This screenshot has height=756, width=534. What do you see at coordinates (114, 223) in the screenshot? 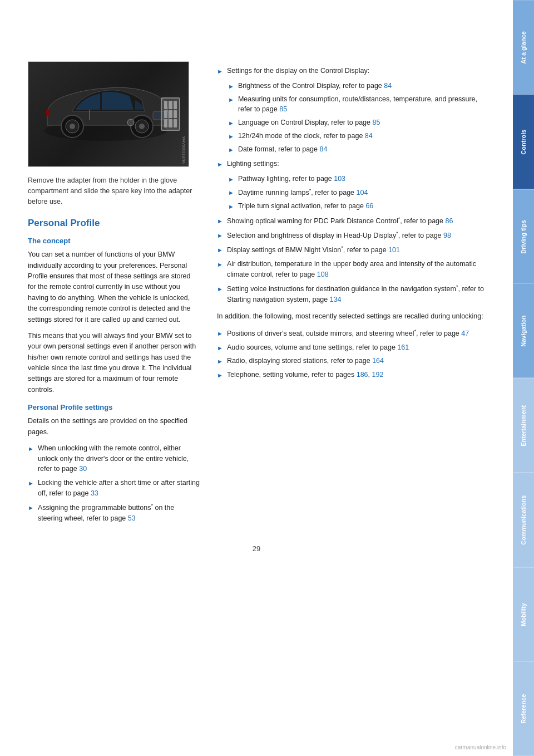
I see `personal-profile-heading: Personal Profile` at bounding box center [114, 223].